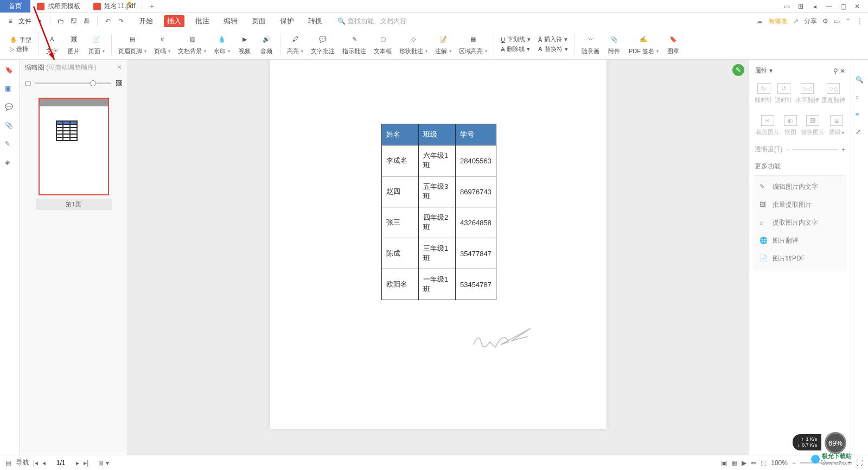 This screenshot has height=470, width=868. What do you see at coordinates (443, 45) in the screenshot?
I see `tool-note: 📝注解` at bounding box center [443, 45].